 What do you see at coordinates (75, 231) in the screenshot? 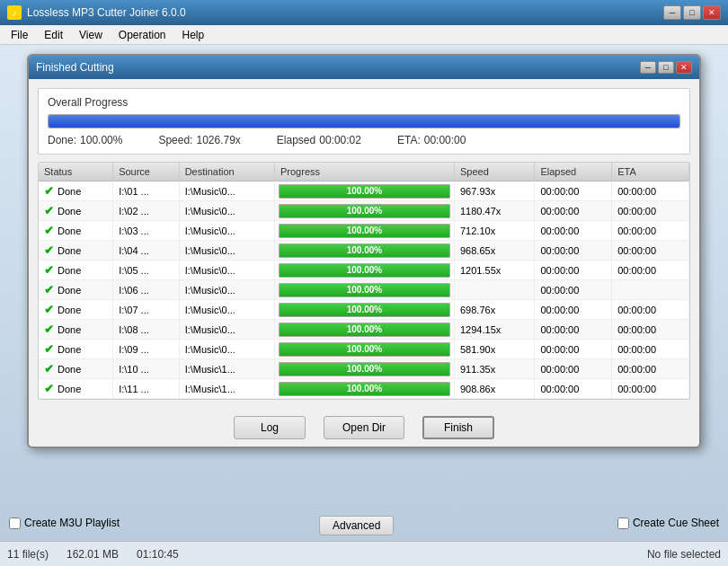
I see `cell-status-2: ✔ Done` at bounding box center [75, 231].